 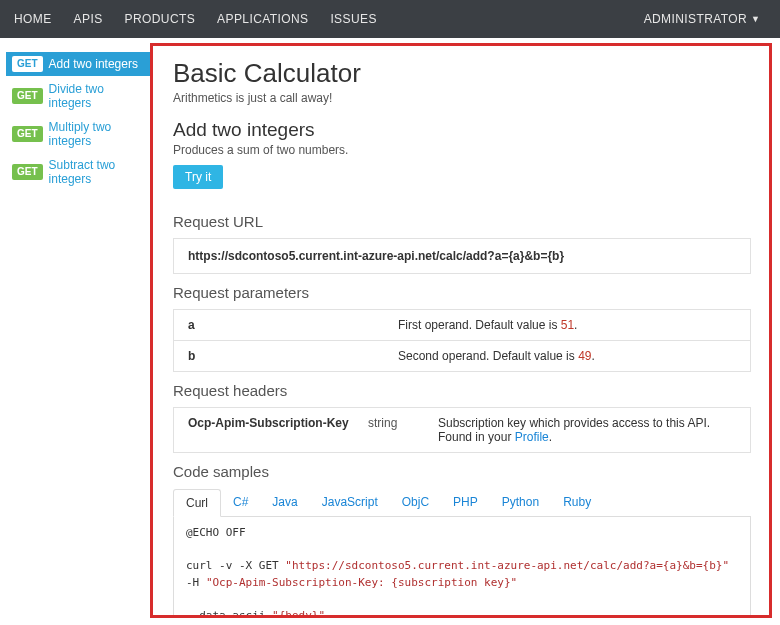 I want to click on nav-issues: ISSUES, so click(x=353, y=19).